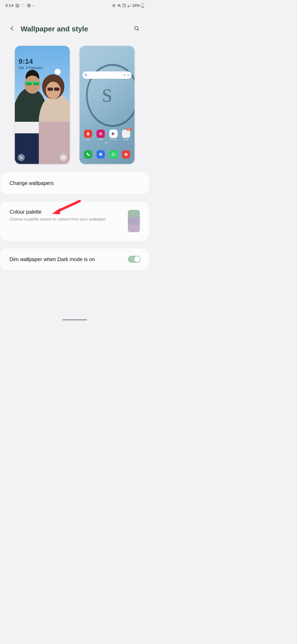  Describe the element at coordinates (136, 6) in the screenshot. I see `battery-pct: 16%` at that location.